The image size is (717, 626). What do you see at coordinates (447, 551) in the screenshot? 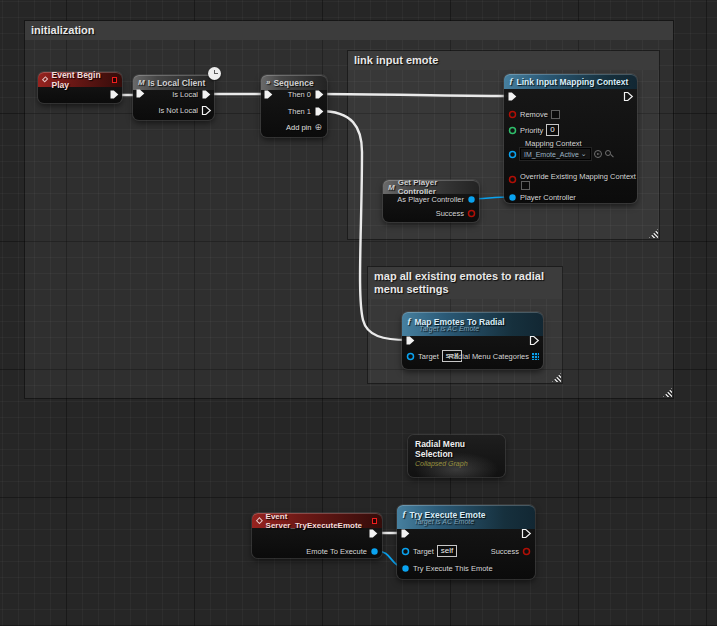
I see `target-self-box: self` at bounding box center [447, 551].